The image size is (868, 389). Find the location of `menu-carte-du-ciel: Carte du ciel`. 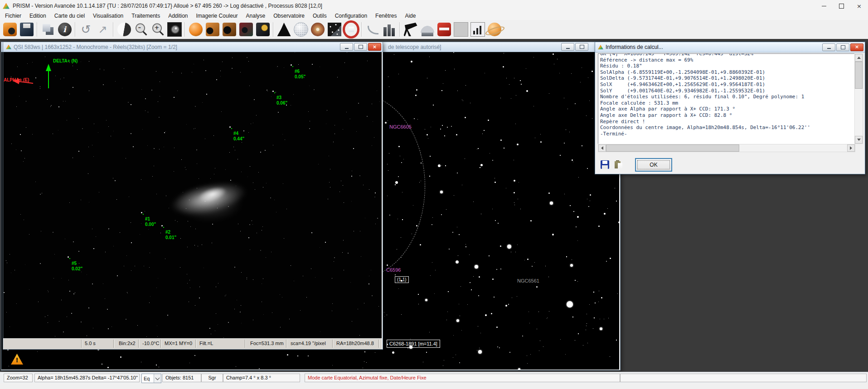

menu-carte-du-ciel: Carte du ciel is located at coordinates (70, 16).